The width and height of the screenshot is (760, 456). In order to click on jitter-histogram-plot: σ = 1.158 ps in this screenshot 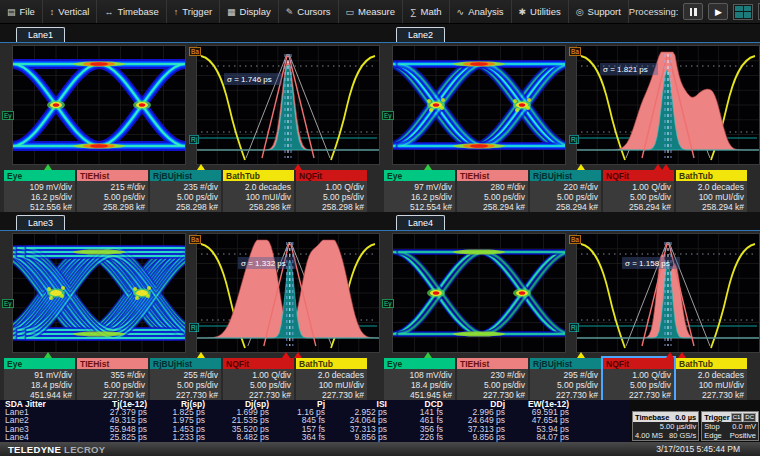, I will do `click(668, 293)`.